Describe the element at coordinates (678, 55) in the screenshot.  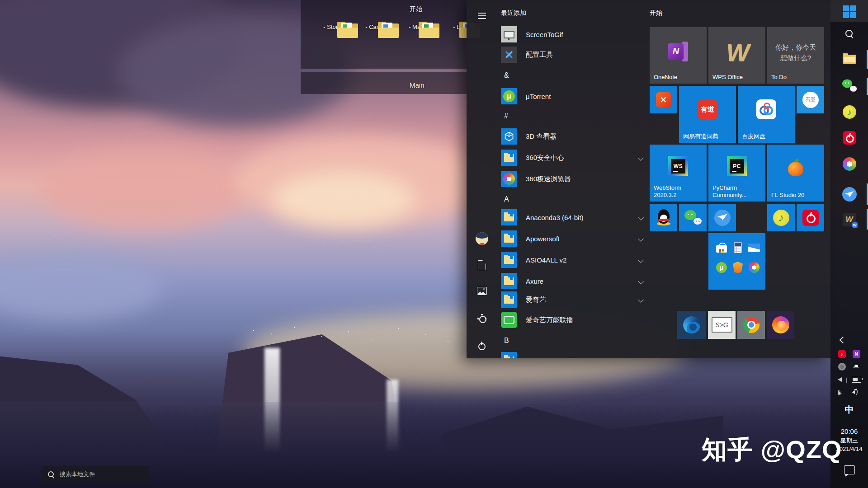
I see `tile-onenote: N OneNote` at that location.